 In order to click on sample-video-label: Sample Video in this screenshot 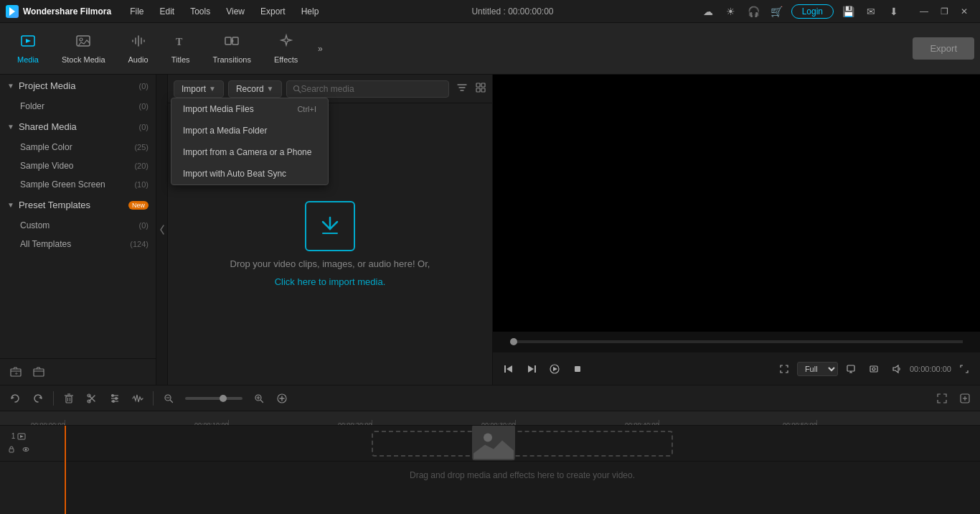, I will do `click(77, 166)`.